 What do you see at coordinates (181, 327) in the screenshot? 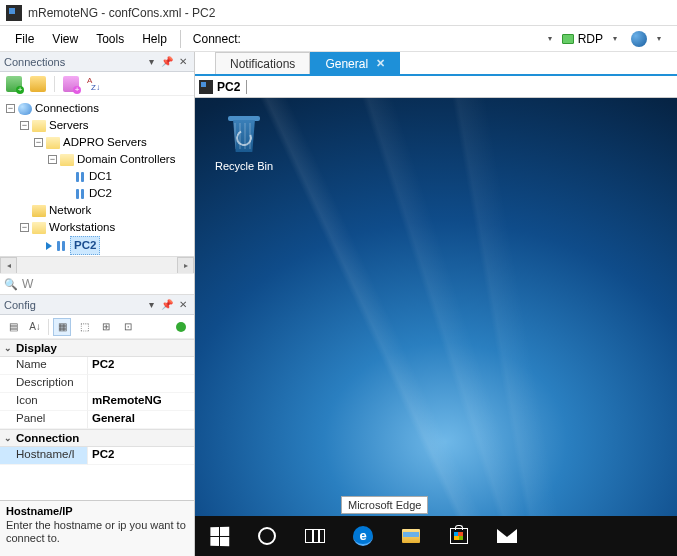
I see `connection-status-icon` at bounding box center [181, 327].